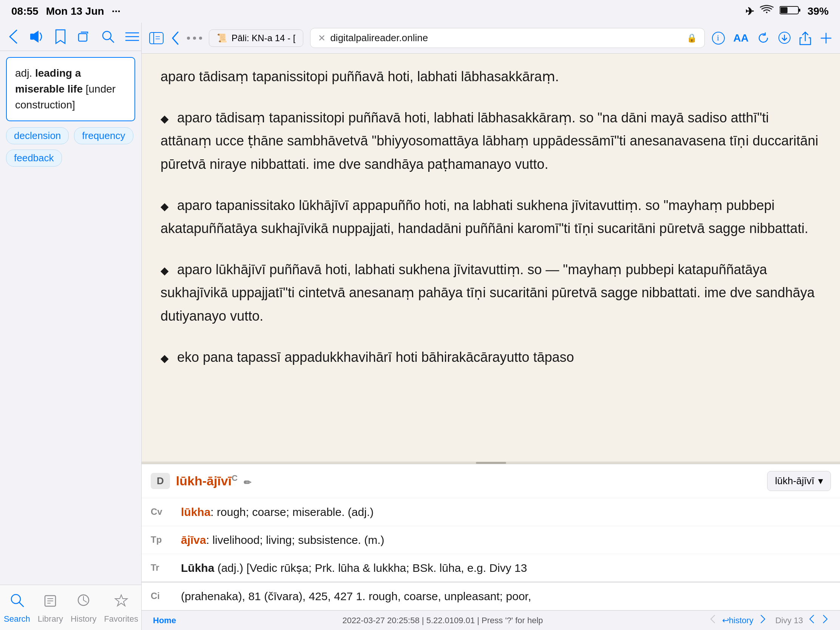 Image resolution: width=840 pixels, height=630 pixels. What do you see at coordinates (156, 38) in the screenshot?
I see `sidebar-toggle-button` at bounding box center [156, 38].